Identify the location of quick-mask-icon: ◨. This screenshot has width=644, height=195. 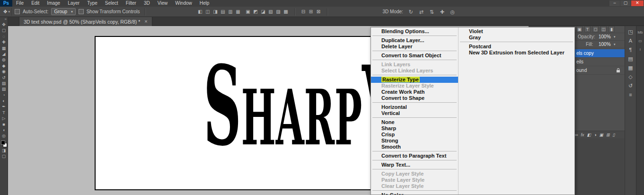
(4, 151).